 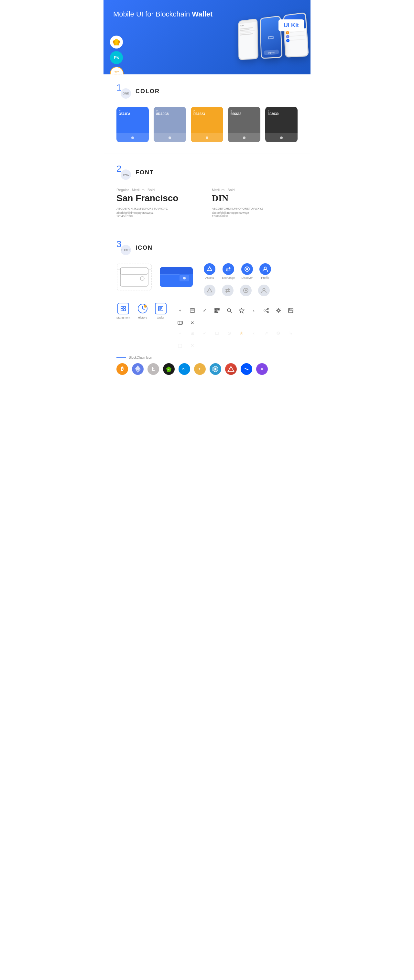 What do you see at coordinates (193, 323) in the screenshot?
I see `close-icon: ✕` at bounding box center [193, 323].